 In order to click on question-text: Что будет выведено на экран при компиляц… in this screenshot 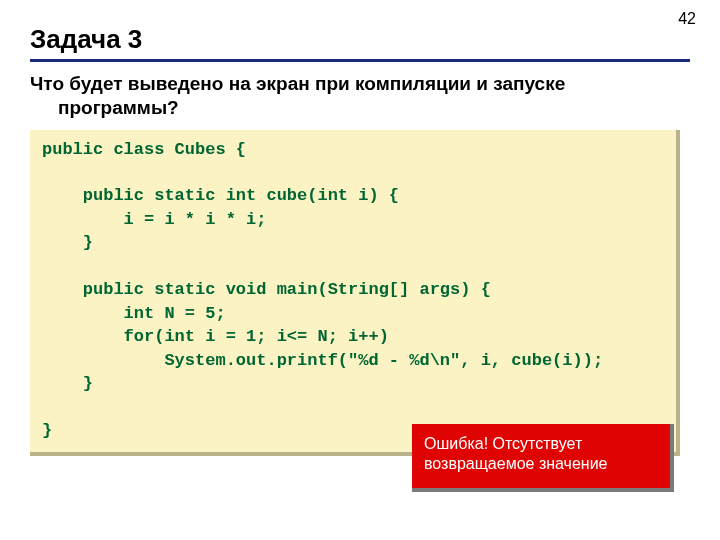, I will do `click(360, 96)`.